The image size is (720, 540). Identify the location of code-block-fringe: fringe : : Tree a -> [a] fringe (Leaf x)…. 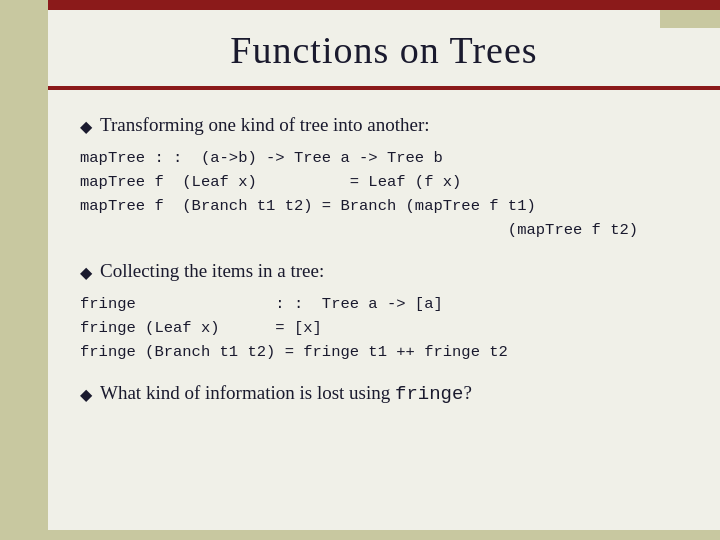
(390, 328).